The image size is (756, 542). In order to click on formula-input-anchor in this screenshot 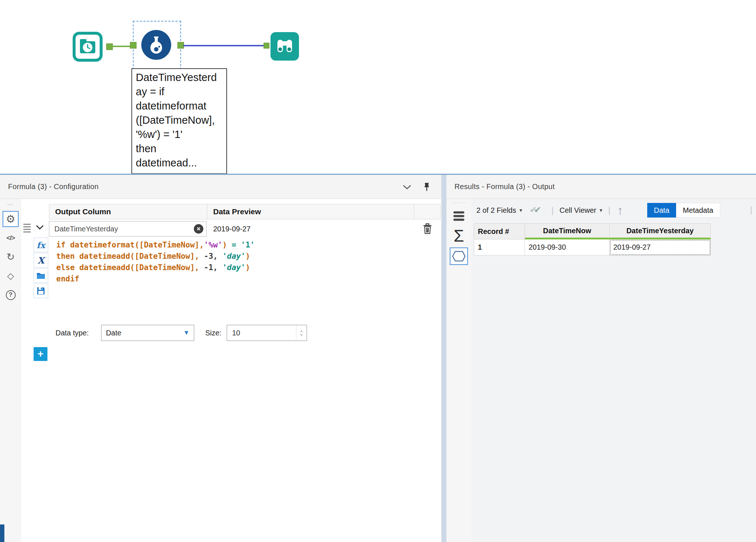, I will do `click(133, 45)`.